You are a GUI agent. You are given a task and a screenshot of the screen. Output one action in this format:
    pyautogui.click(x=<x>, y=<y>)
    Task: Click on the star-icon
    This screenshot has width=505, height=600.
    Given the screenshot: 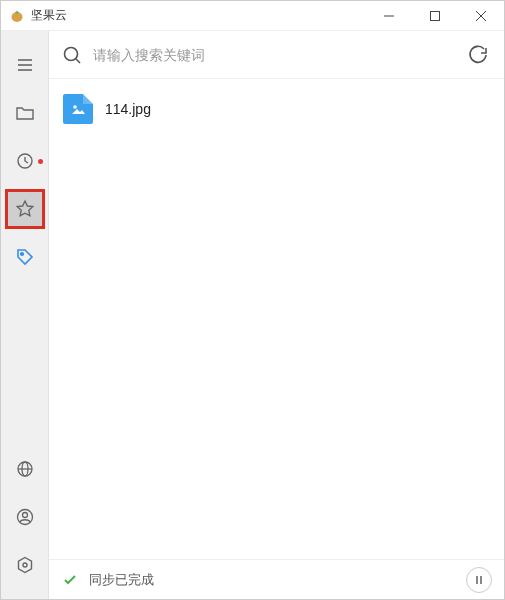 What is the action you would take?
    pyautogui.click(x=25, y=209)
    